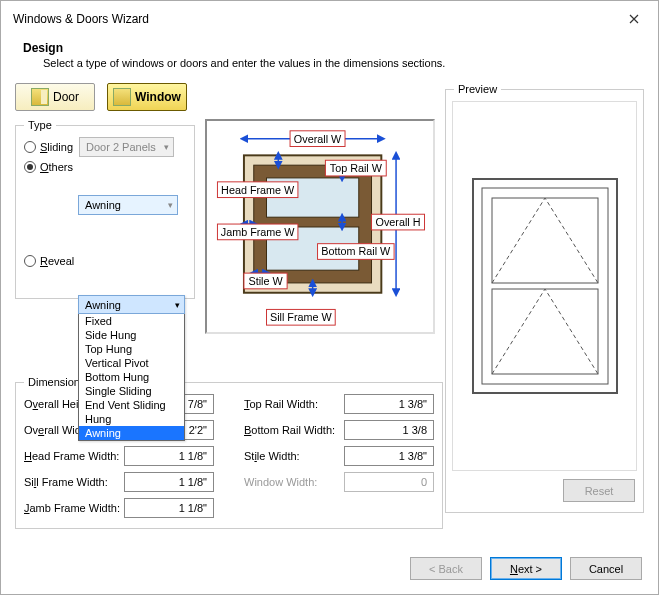  I want to click on lbl-stile: Stile Width:, so click(294, 456).